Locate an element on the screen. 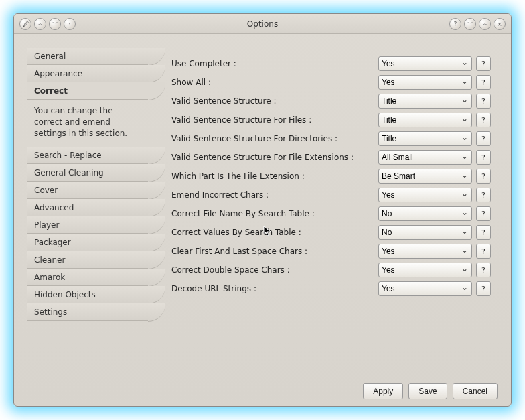 The height and width of the screenshot is (420, 525). setting-row: Valid Sentence Structure For Directories… is located at coordinates (331, 139).